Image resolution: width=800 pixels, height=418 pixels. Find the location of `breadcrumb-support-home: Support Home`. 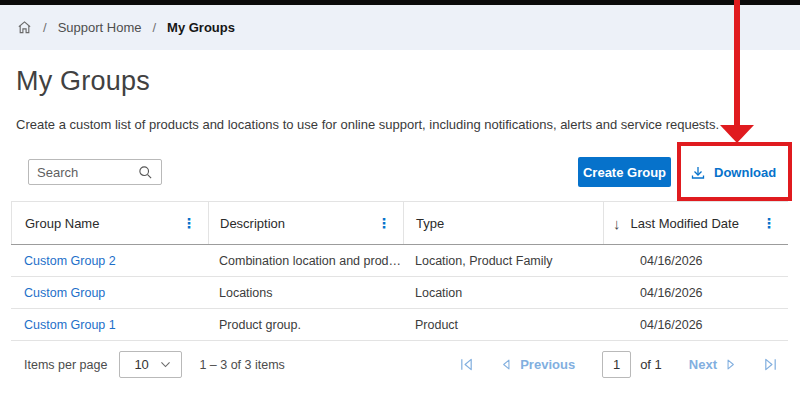

breadcrumb-support-home: Support Home is located at coordinates (100, 28).